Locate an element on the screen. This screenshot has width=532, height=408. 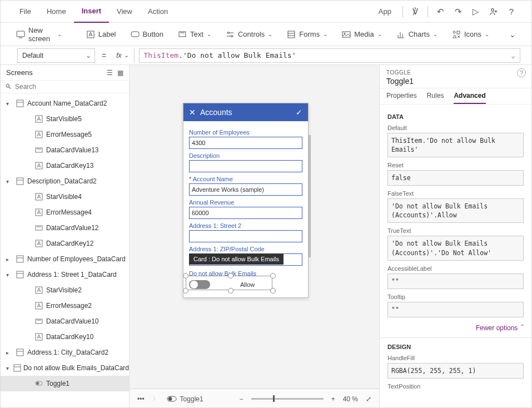
tree-node: DataCardValue12 is located at coordinates (64, 228).